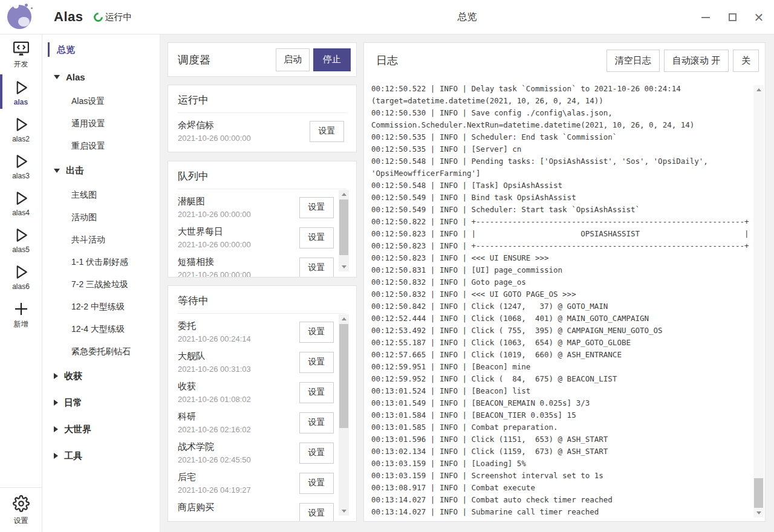  What do you see at coordinates (101, 352) in the screenshot?
I see `menu-item-紧急委托刷钻石: 紧急委托刷钻石` at bounding box center [101, 352].